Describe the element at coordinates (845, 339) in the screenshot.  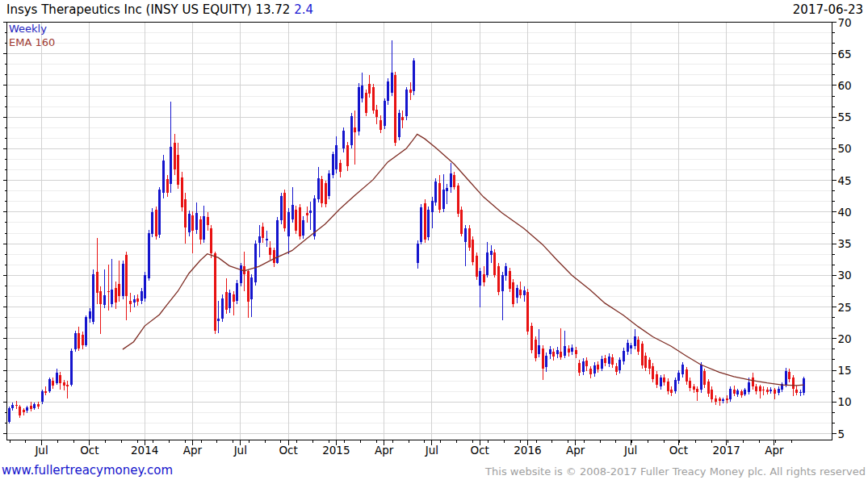
I see `svg-text: 20` at that location.